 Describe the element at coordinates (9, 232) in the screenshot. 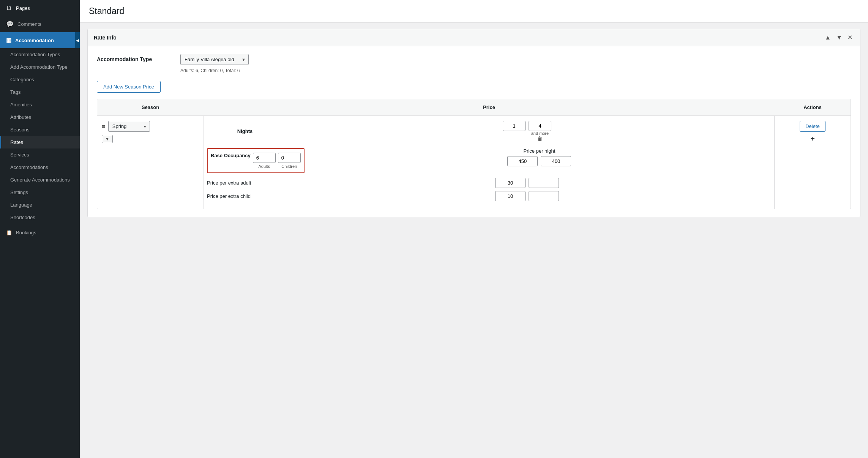

I see `bookings-icon: 📋` at that location.